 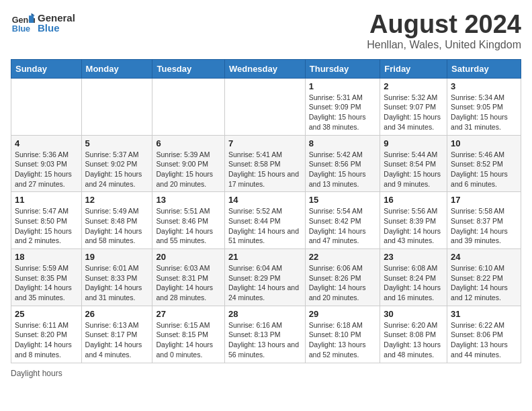 What do you see at coordinates (265, 144) in the screenshot?
I see `day-number: 7` at bounding box center [265, 144].